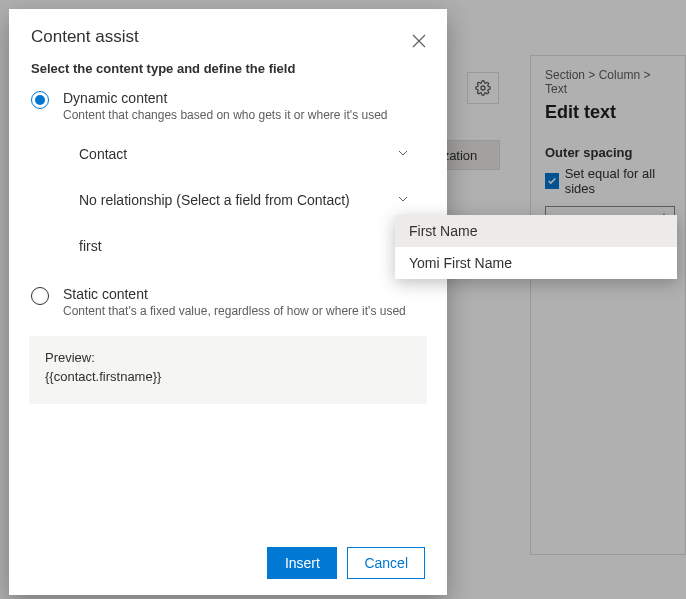  What do you see at coordinates (40, 296) in the screenshot?
I see `radio-static-input` at bounding box center [40, 296].